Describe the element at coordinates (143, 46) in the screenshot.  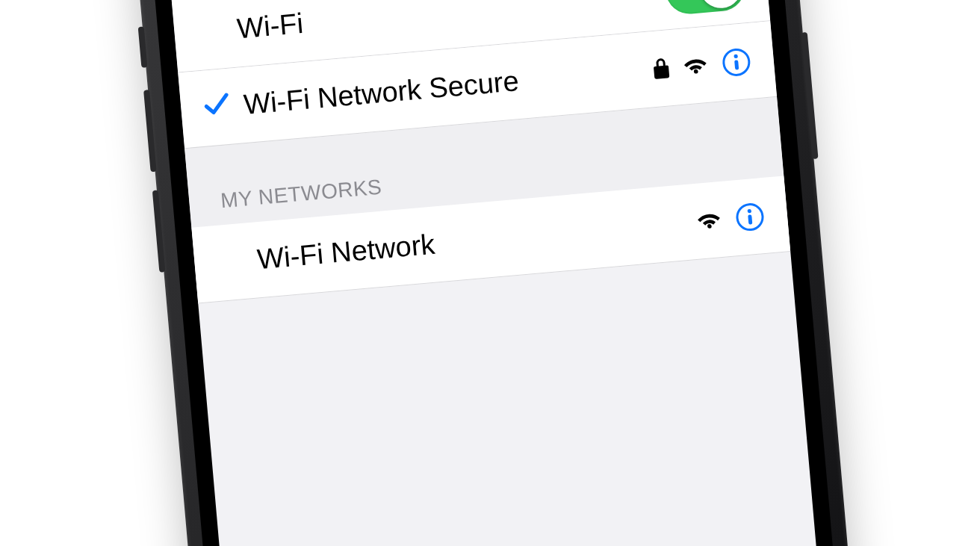
I see `side-button-mute` at that location.